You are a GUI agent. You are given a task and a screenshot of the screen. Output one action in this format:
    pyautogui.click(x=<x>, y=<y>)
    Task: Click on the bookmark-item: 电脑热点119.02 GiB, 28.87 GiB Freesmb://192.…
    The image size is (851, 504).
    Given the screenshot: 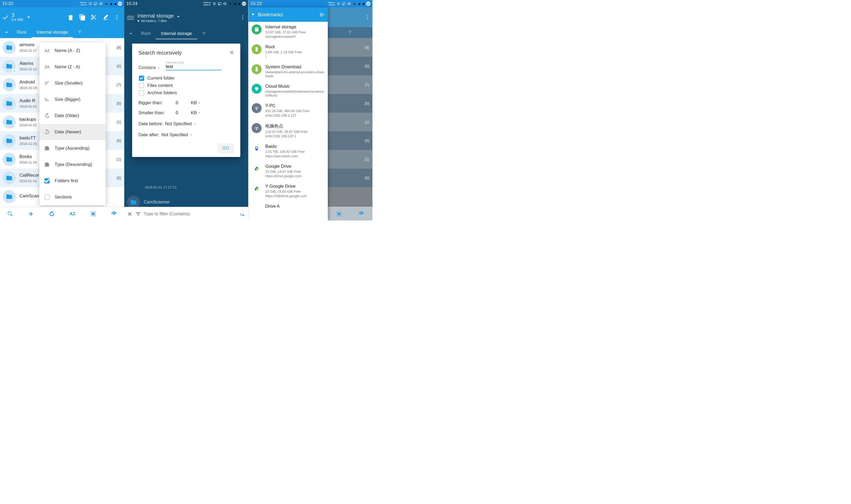 What is the action you would take?
    pyautogui.click(x=288, y=131)
    